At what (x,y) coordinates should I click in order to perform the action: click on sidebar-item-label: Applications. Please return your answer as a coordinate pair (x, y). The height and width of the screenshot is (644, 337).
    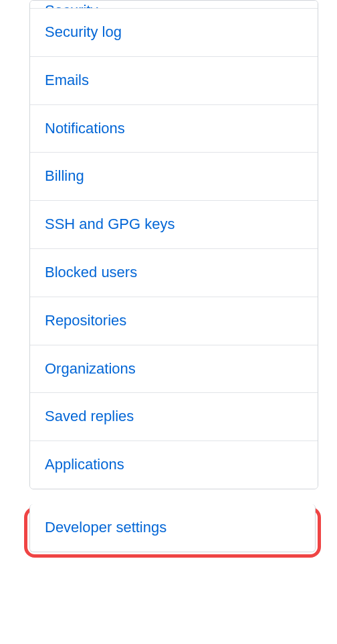
    Looking at the image, I should click on (84, 465).